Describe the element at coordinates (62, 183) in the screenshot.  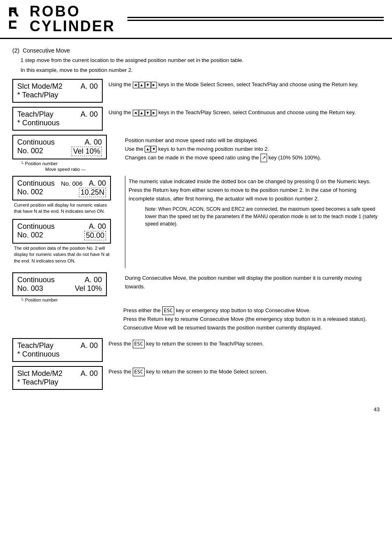
I see `screen4-line1: Continuous No. 006 A. 00` at that location.